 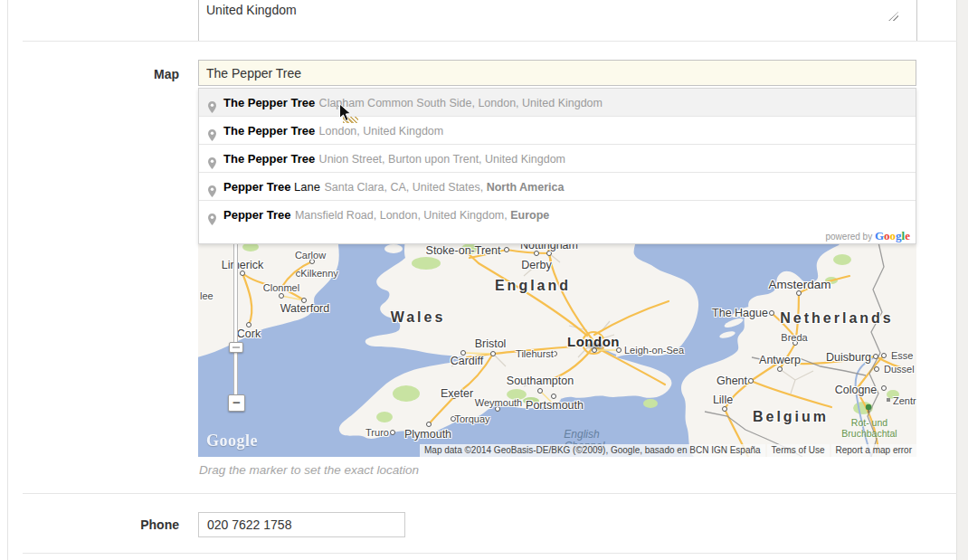 What do you see at coordinates (235, 320) in the screenshot?
I see `zoom-slider-track` at bounding box center [235, 320].